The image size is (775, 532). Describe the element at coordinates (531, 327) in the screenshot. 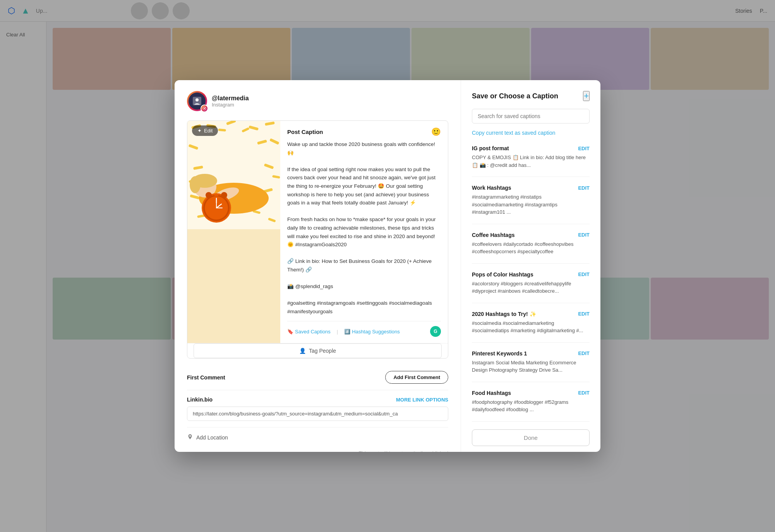

I see `caption-item-2020-hashtags: 2020 Hashtags to Try! ✨ EDIT #socialmedi…` at that location.